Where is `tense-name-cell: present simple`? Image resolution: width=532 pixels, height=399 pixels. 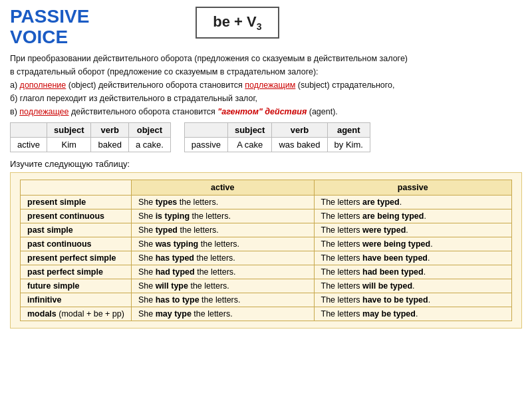 tense-name-cell: present simple is located at coordinates (76, 202).